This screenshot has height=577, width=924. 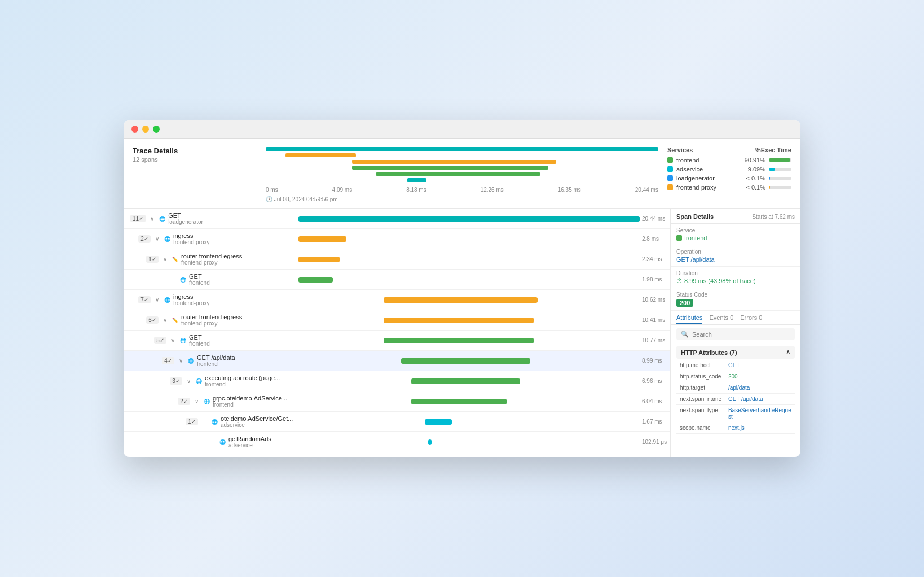 I want to click on operation-section: Operation GET /api/data, so click(x=736, y=256).